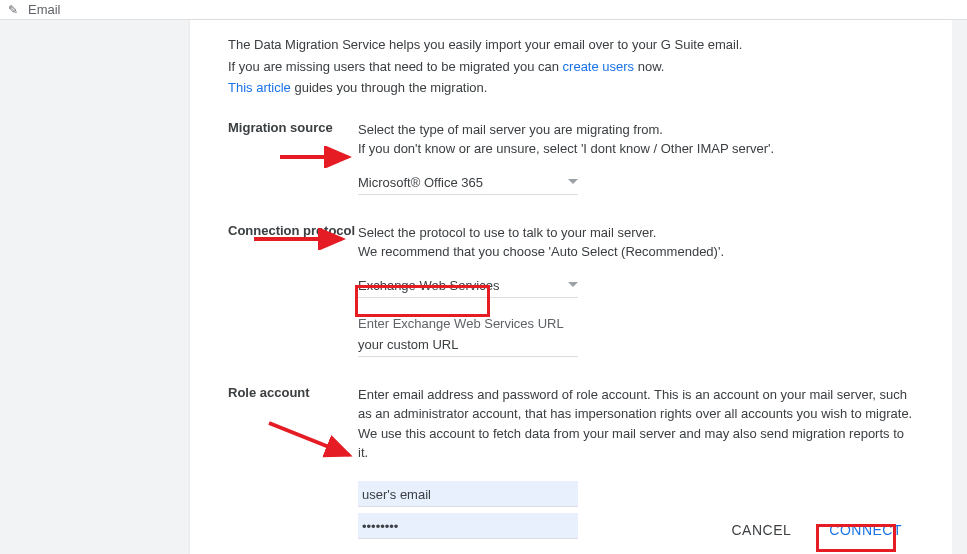 The width and height of the screenshot is (967, 554). I want to click on migration-source-value: Microsoft® Office 365, so click(420, 182).